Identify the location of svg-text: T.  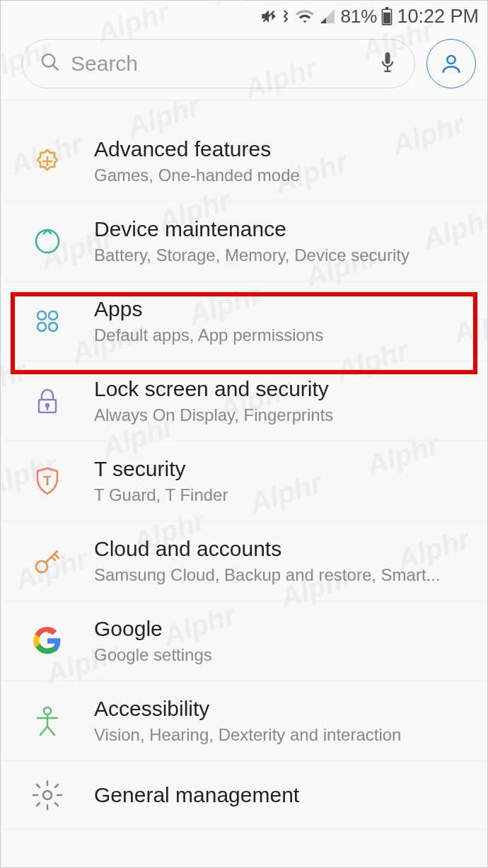
(48, 481).